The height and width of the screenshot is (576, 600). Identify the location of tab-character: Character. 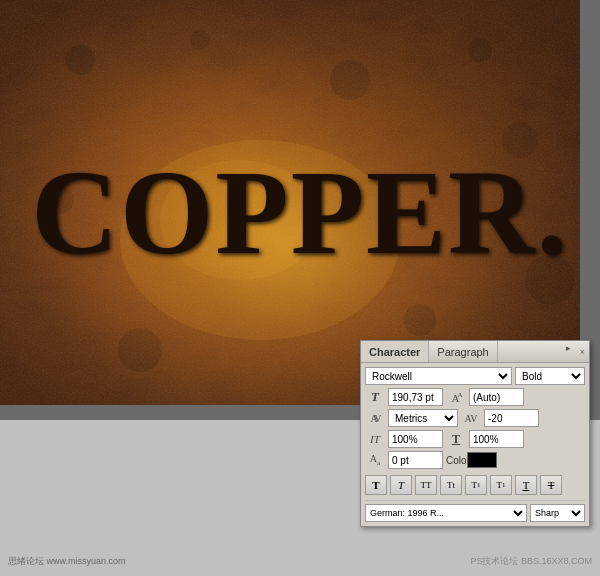
(395, 352).